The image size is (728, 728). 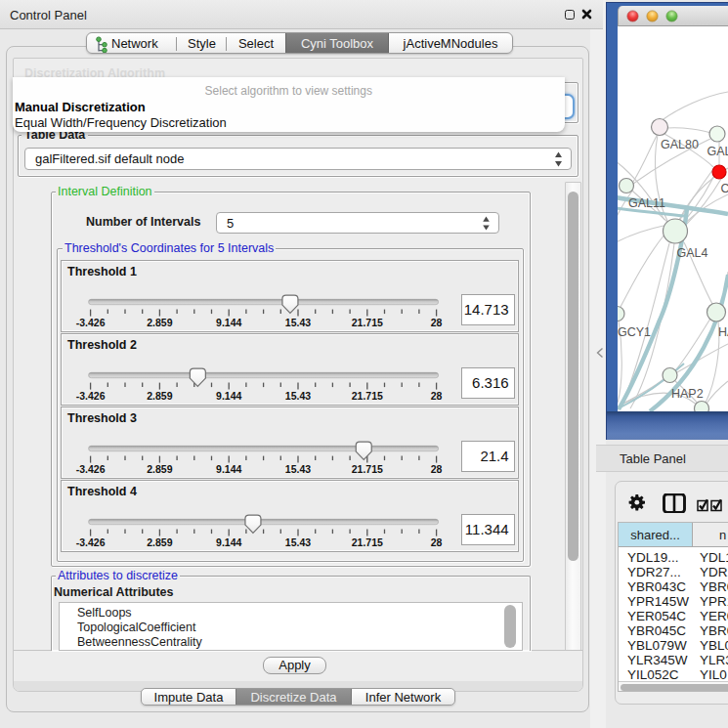 I want to click on svg-text: GAL4, so click(x=693, y=253).